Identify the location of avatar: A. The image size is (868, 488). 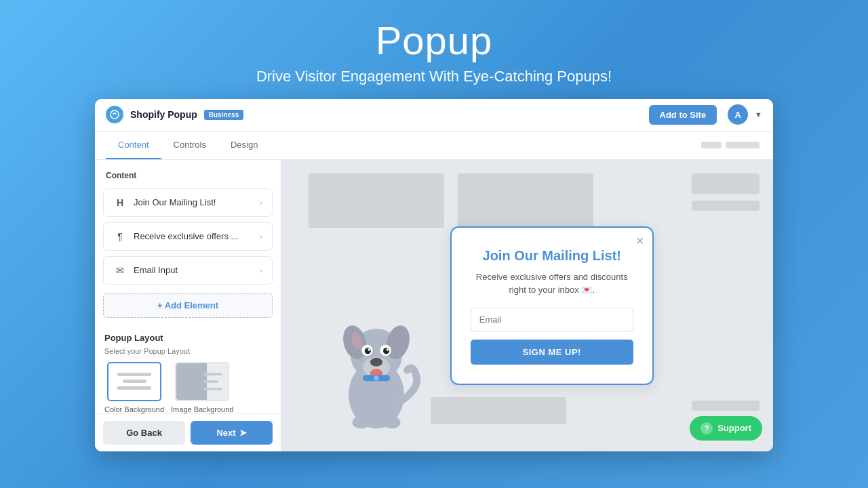
(738, 115).